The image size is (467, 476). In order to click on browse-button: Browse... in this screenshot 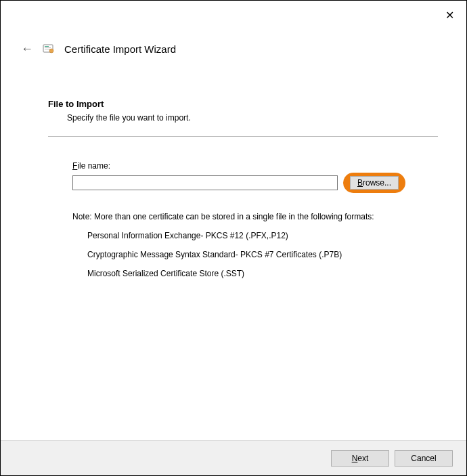, I will do `click(374, 183)`.